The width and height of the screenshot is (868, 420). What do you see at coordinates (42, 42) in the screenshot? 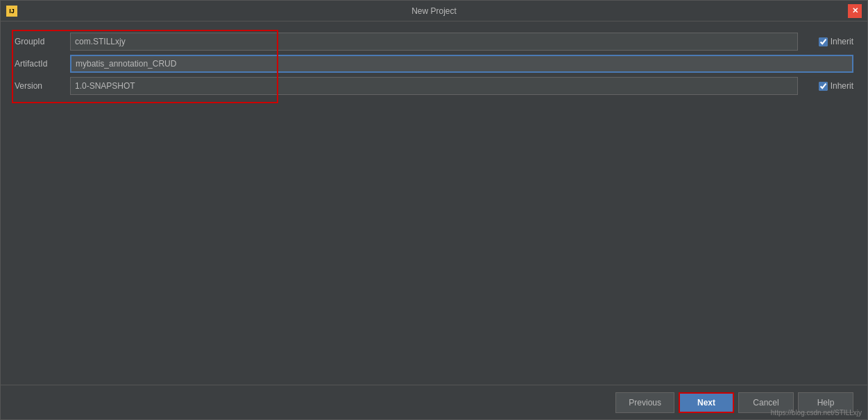
I see `groupid-label: GroupId` at bounding box center [42, 42].